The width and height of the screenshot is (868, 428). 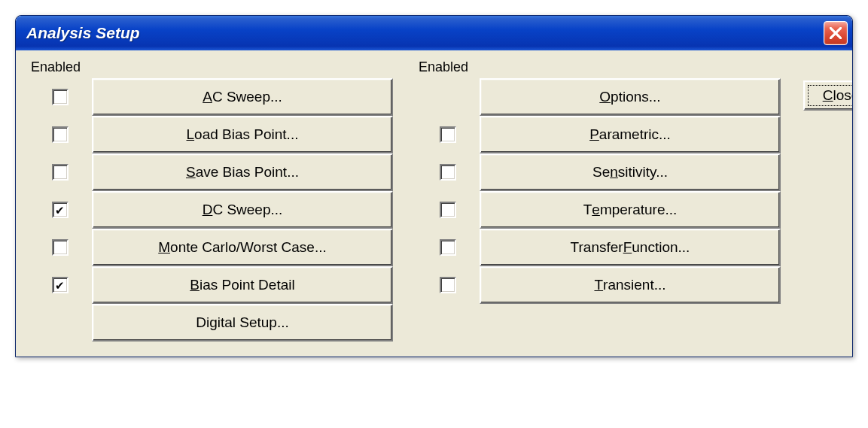 What do you see at coordinates (598, 97) in the screenshot?
I see `right-row: Options...` at bounding box center [598, 97].